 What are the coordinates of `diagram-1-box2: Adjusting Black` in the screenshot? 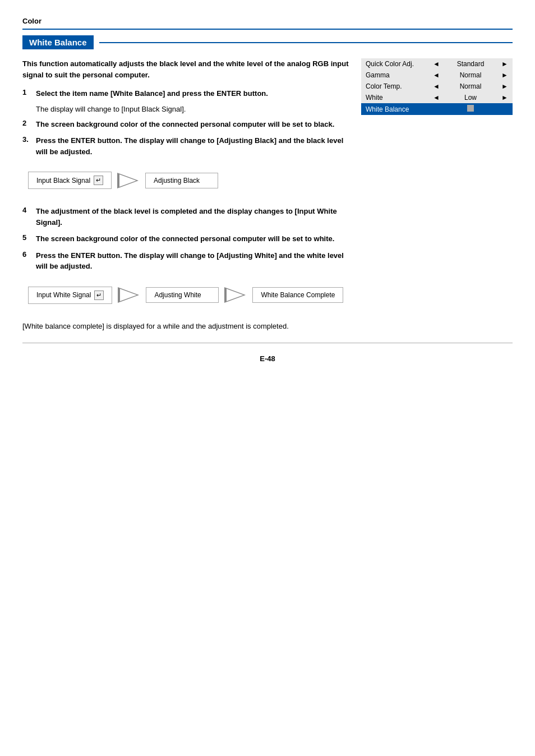 It's located at (182, 181).